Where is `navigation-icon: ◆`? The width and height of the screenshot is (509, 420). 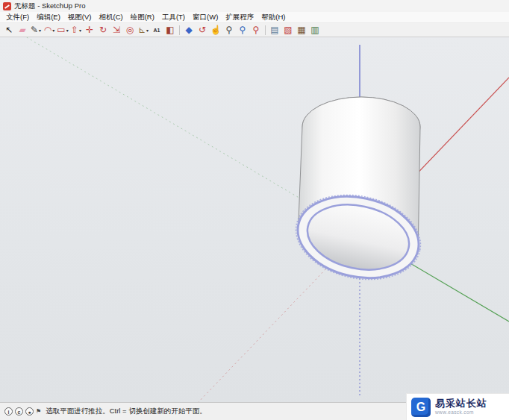
navigation-icon: ◆ is located at coordinates (188, 30).